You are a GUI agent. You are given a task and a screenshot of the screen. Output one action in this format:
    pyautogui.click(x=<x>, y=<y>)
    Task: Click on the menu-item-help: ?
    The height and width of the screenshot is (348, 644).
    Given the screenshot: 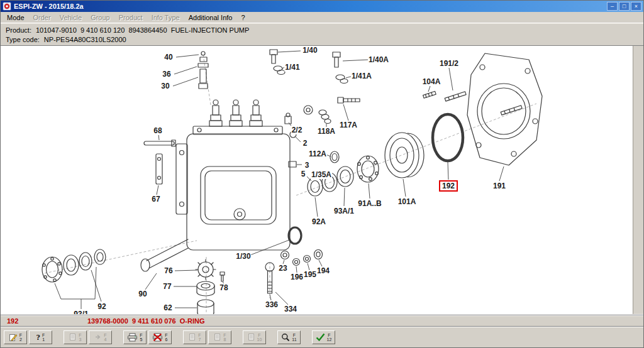 What is the action you would take?
    pyautogui.click(x=243, y=18)
    